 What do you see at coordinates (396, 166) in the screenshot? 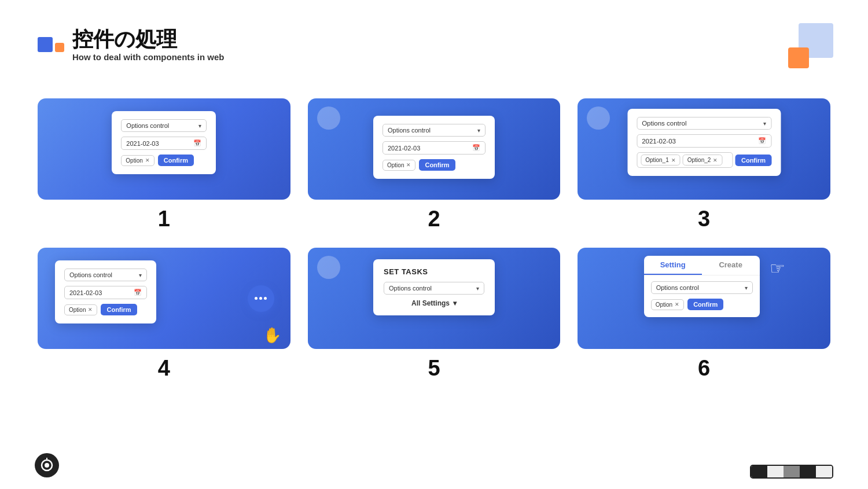
I see `card-2-tag-label: Option` at bounding box center [396, 166].